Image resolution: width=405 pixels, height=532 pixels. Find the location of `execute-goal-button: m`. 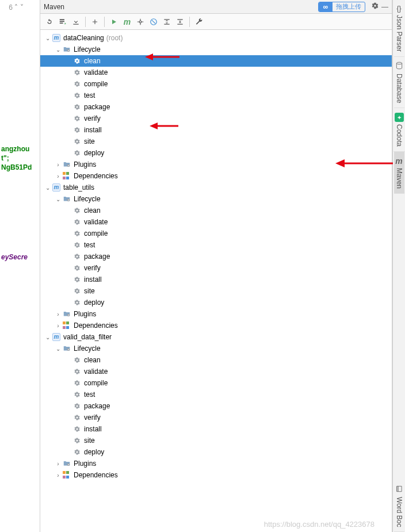

execute-goal-button: m is located at coordinates (127, 22).